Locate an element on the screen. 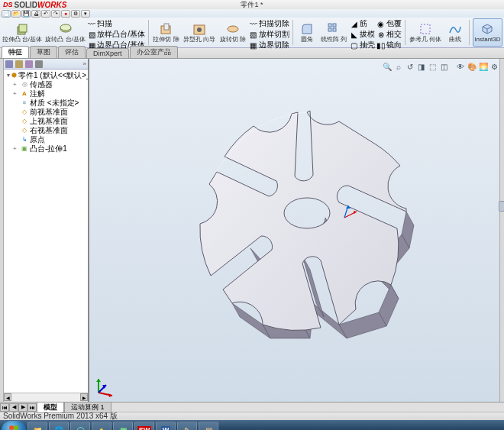  tree-root: ▾⬢零件1 (默认<<默认>_显示状态 is located at coordinates (46, 76).